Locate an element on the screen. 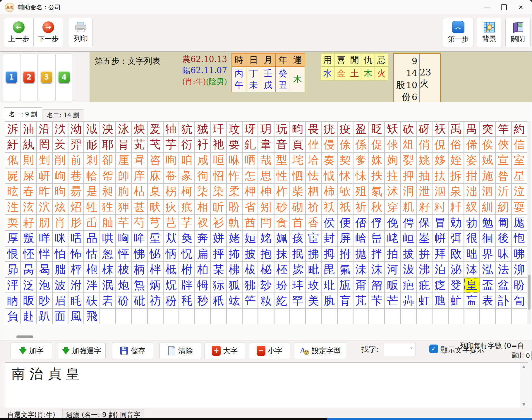 This screenshot has height=420, width=532. char-cell: 籹 is located at coordinates (266, 301).